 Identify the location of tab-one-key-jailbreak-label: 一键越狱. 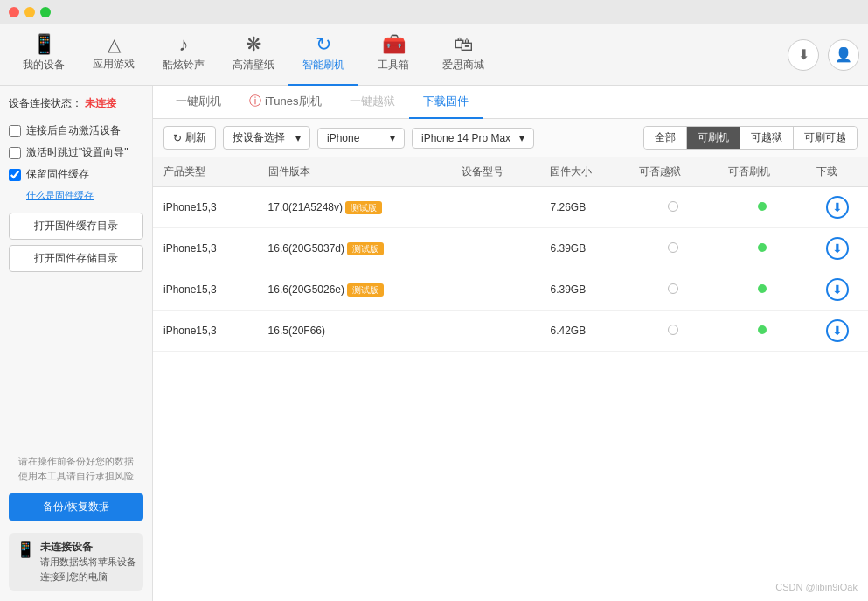
(372, 101).